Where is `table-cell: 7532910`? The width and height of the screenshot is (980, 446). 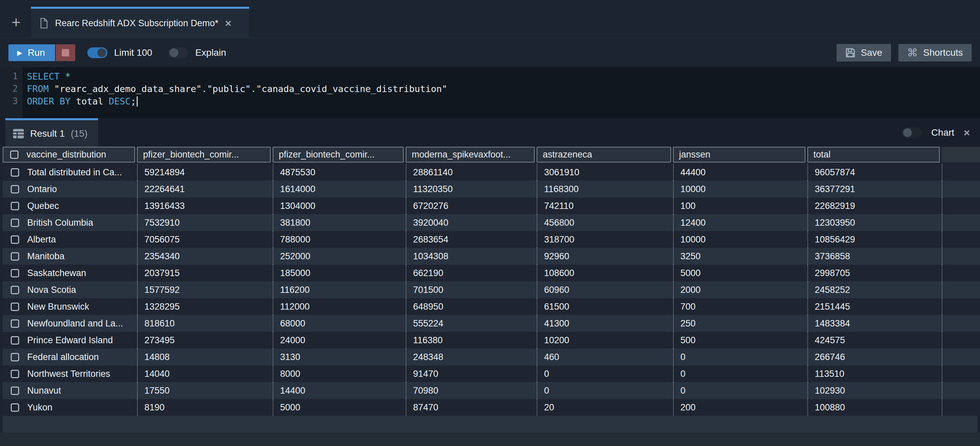
table-cell: 7532910 is located at coordinates (205, 223).